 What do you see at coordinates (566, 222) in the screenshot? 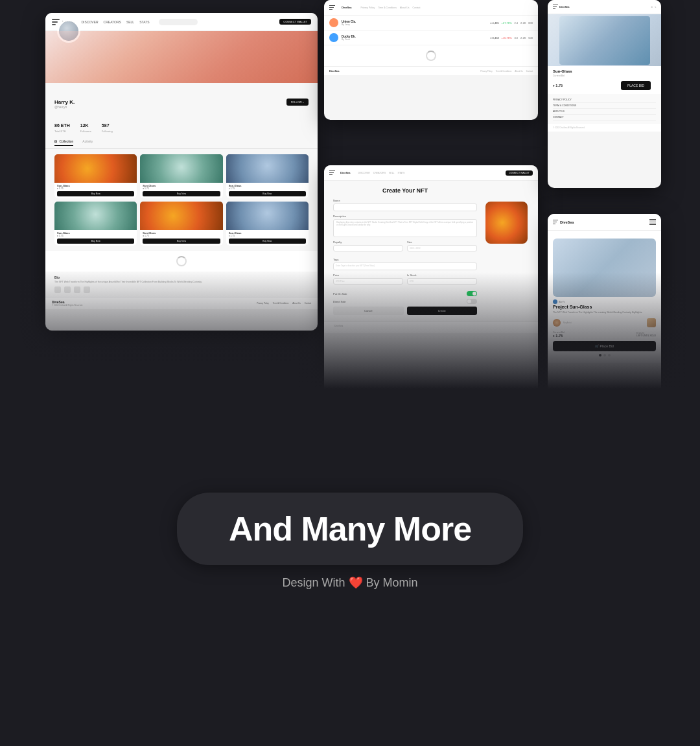
I see `mobile-brand: DiveSea` at bounding box center [566, 222].